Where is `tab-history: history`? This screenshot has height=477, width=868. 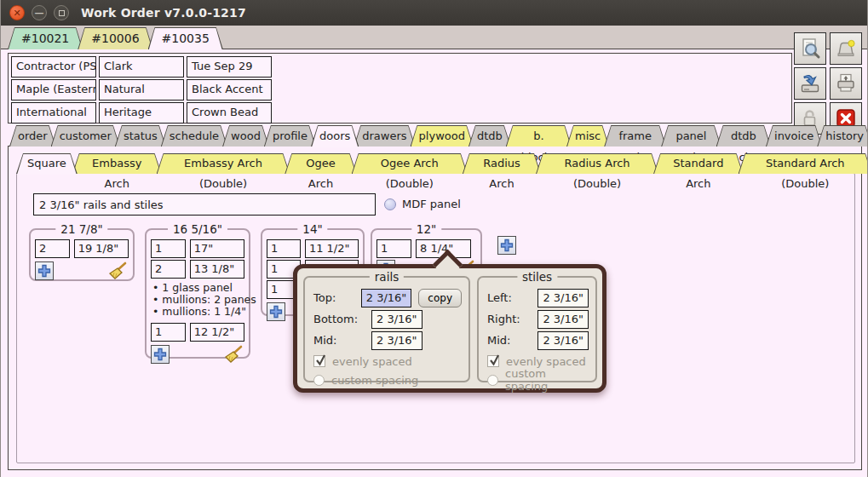
tab-history: history is located at coordinates (842, 136).